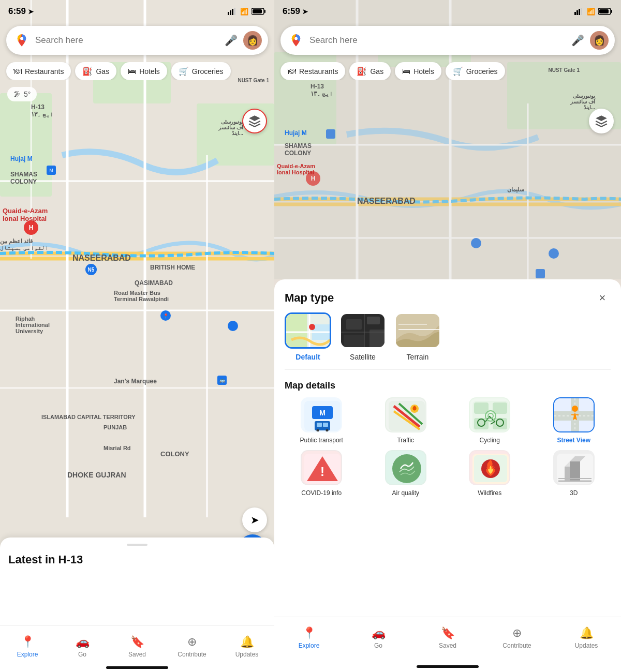 This screenshot has height=672, width=621. What do you see at coordinates (406, 440) in the screenshot?
I see `traffic-label: Traffic` at bounding box center [406, 440].